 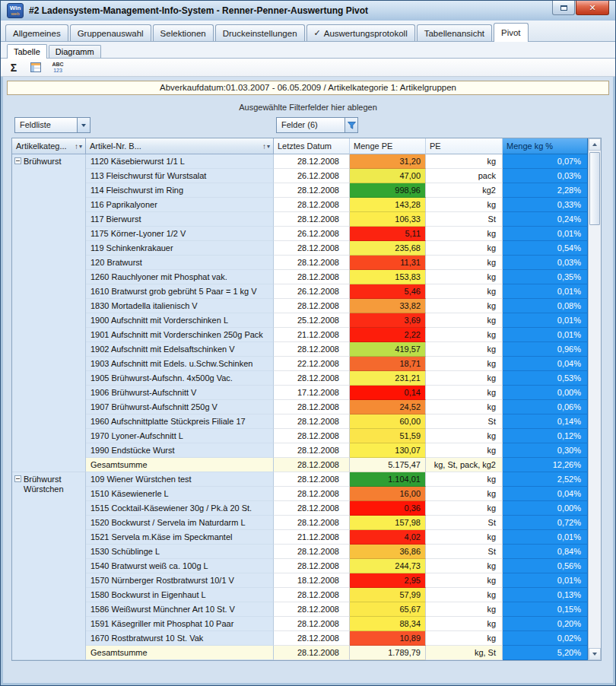 What do you see at coordinates (111, 33) in the screenshot?
I see `tab-gruppenauswahl: Gruppenauswahl` at bounding box center [111, 33].